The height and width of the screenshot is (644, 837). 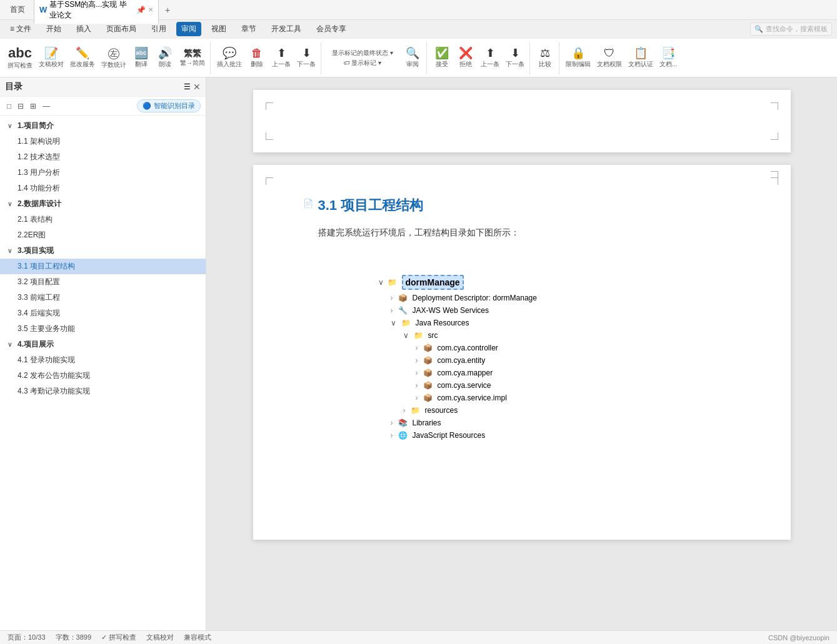 I want to click on menu-review: 审阅, so click(x=189, y=29).